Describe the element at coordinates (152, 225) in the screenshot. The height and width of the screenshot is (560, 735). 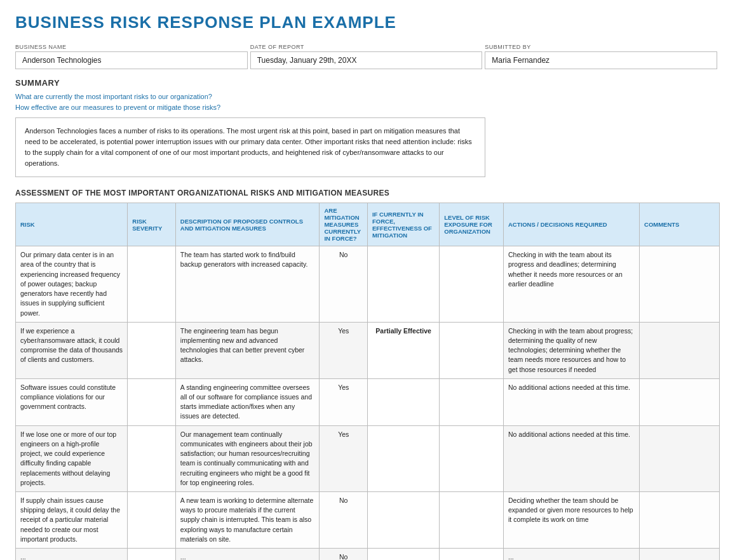
I see `col-header-severity: RISK SEVERITY` at that location.